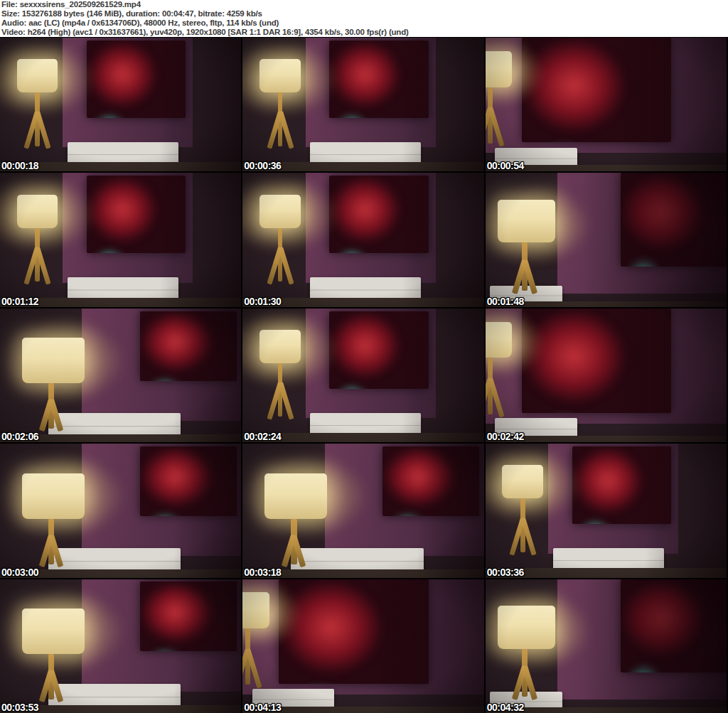 Image resolution: width=728 pixels, height=713 pixels. Describe the element at coordinates (121, 510) in the screenshot. I see `thumbnail-cell: 00:03:00` at that location.